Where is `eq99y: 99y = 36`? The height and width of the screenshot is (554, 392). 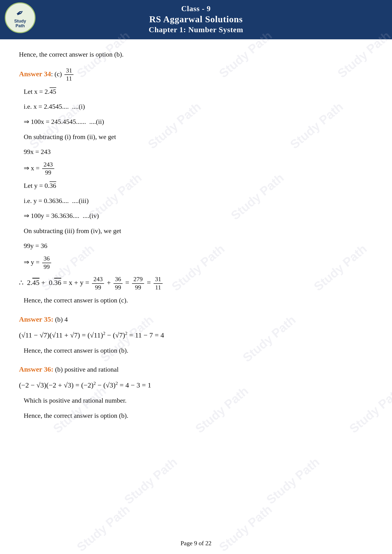 eq99y: 99y = 36 is located at coordinates (198, 246).